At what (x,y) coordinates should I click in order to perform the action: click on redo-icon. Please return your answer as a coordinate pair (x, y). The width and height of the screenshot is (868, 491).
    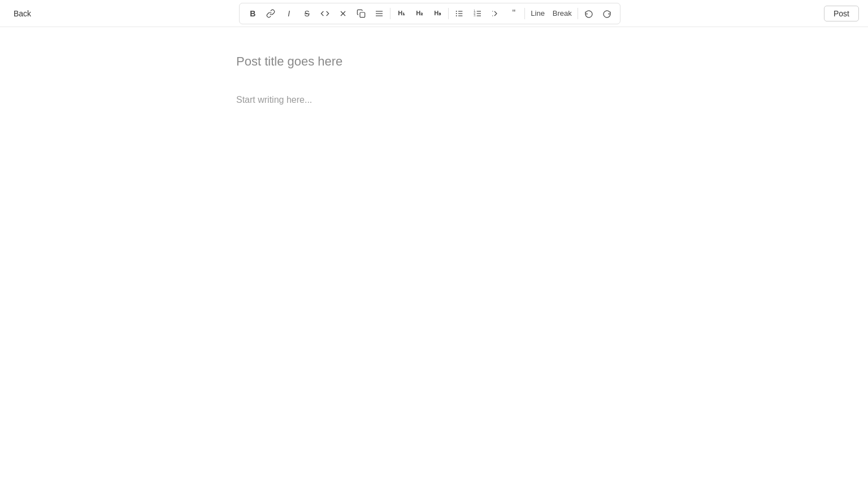
    Looking at the image, I should click on (607, 14).